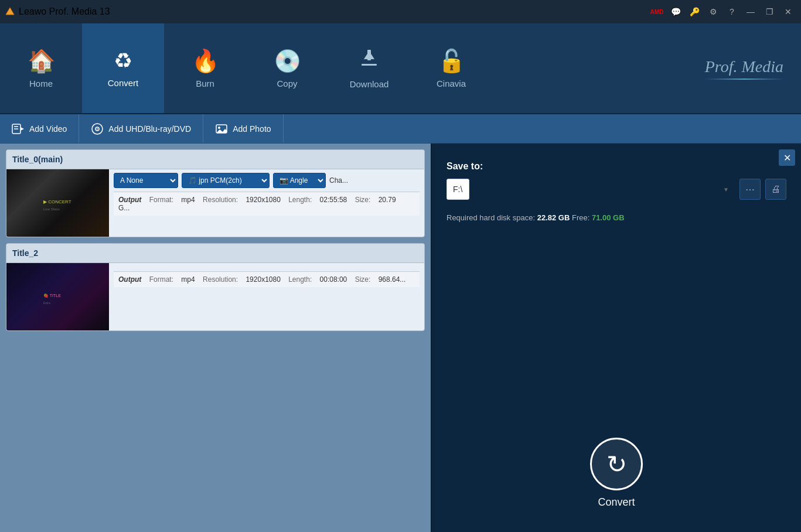 The width and height of the screenshot is (801, 532). Describe the element at coordinates (788, 12) in the screenshot. I see `close-btn: ✕` at that location.